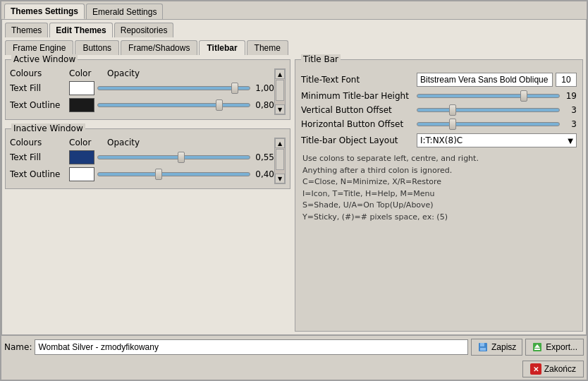  Describe the element at coordinates (488, 110) in the screenshot. I see `vert-offset-slider` at that location.